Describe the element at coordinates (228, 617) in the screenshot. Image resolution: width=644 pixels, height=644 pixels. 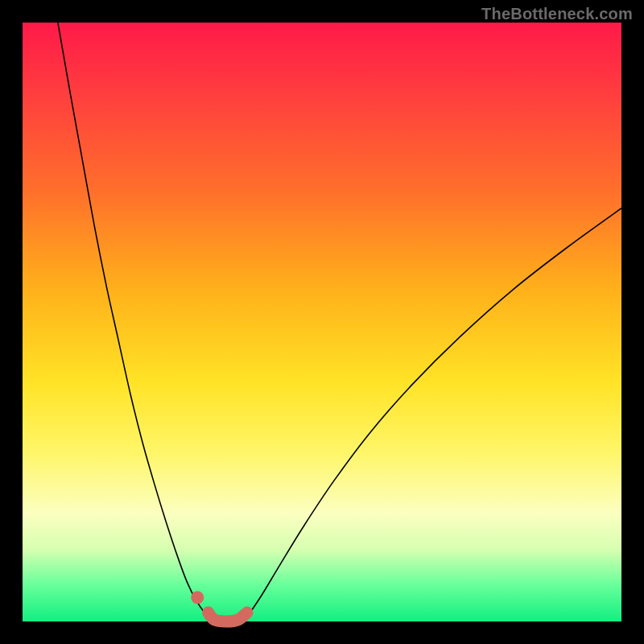
I see `highlight-segment` at that location.